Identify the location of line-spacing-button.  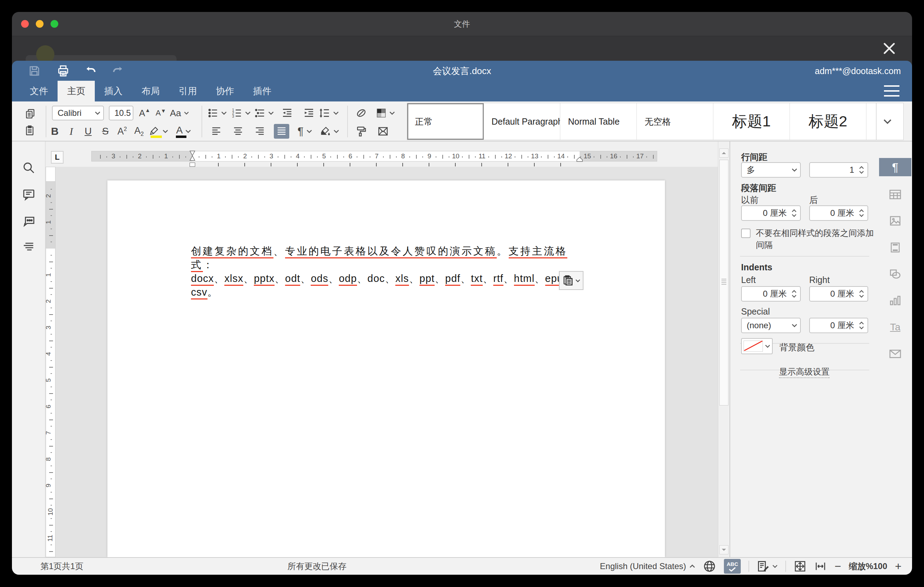
(330, 113).